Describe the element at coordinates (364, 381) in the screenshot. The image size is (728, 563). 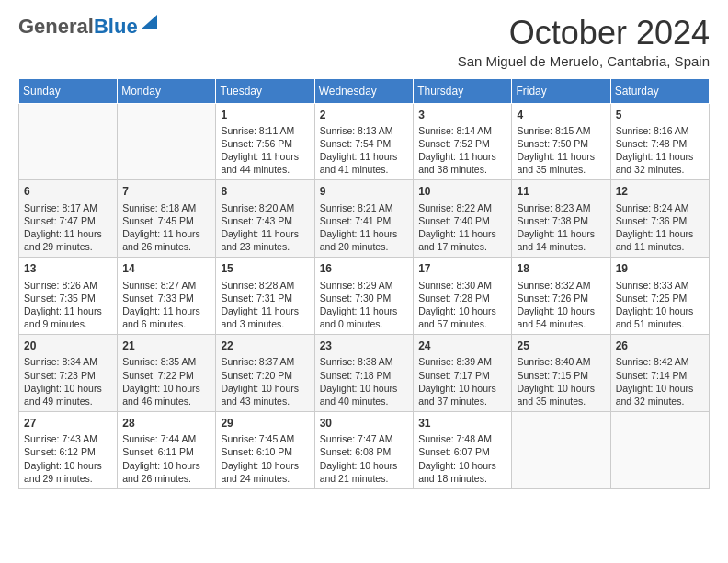
I see `day-info: Sunrise: 8:38 AM Sunset: 7:18 PM Dayligh…` at that location.